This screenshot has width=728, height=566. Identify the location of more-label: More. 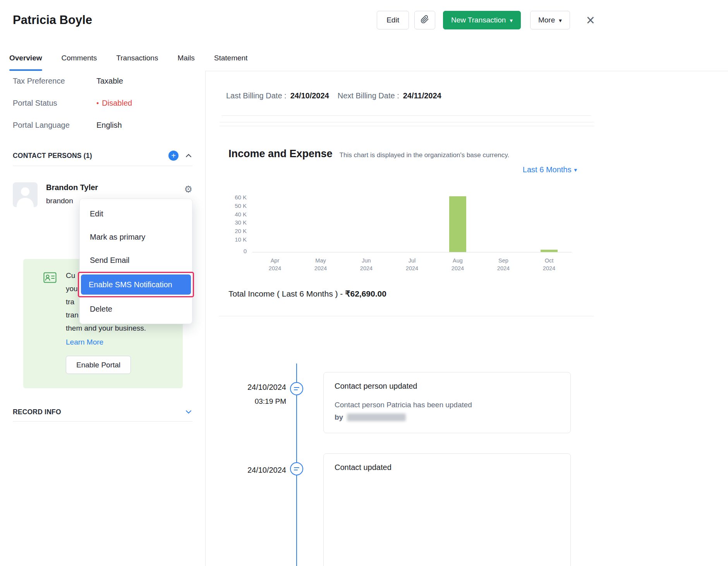
(547, 20).